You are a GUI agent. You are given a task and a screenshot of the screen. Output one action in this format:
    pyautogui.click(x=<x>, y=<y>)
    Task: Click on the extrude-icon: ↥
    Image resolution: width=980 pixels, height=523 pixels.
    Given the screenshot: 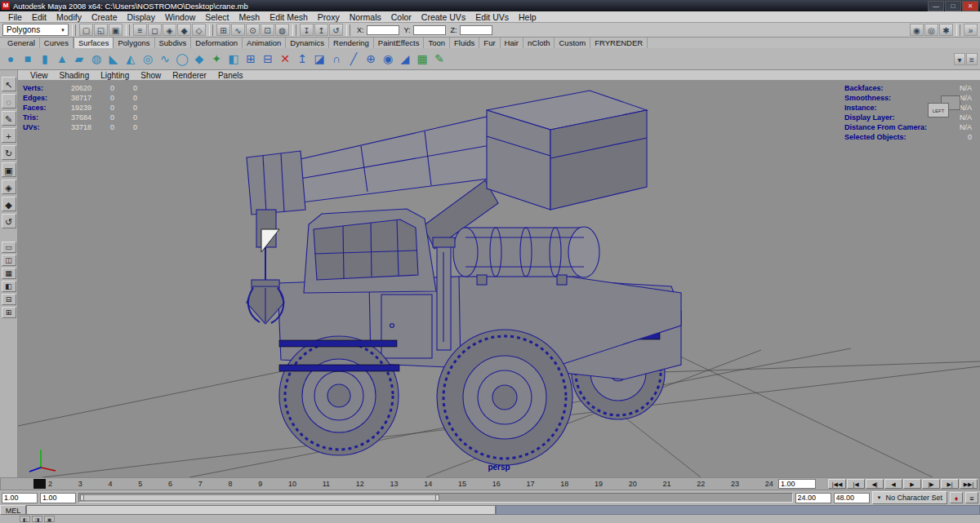 What is the action you would take?
    pyautogui.click(x=302, y=59)
    